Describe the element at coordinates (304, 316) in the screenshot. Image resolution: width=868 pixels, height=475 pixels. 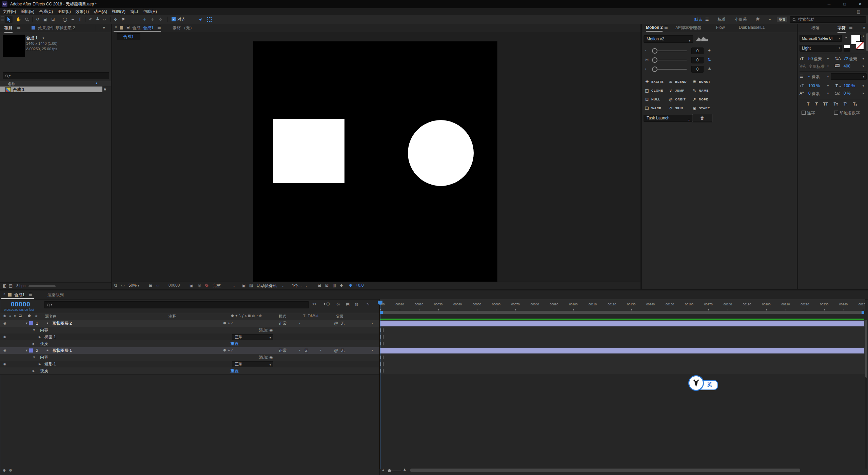
I see `t-column: T` at that location.